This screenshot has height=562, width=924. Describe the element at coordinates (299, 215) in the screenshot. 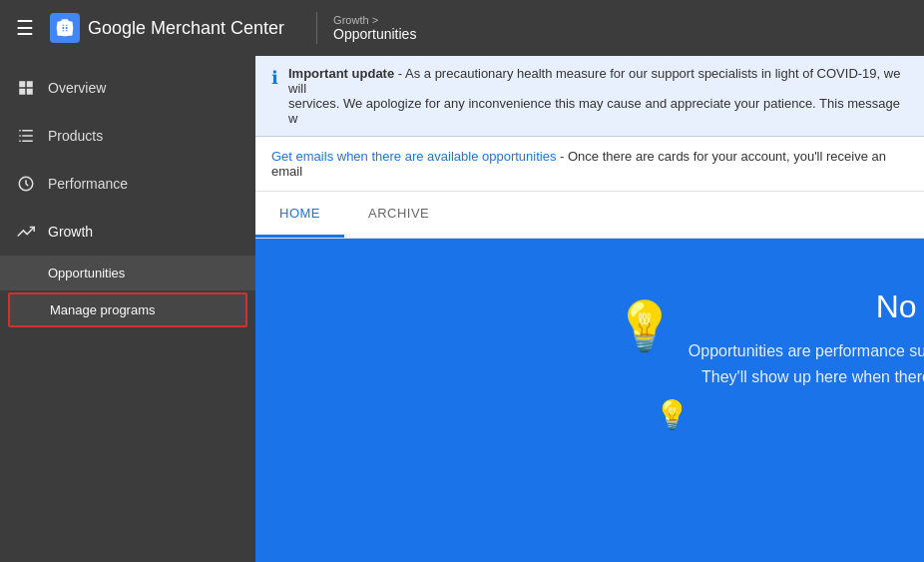

I see `tab-home: HOME` at that location.